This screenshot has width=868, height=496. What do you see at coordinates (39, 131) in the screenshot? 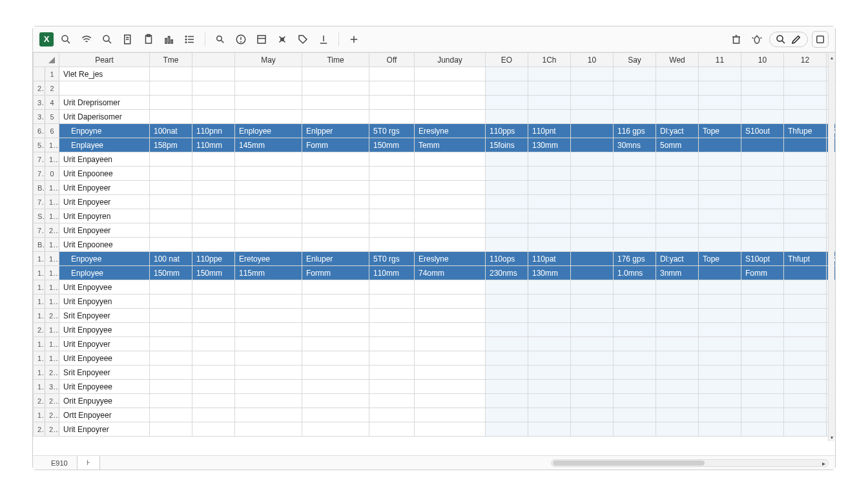
I see `row-number: 6` at bounding box center [39, 131].